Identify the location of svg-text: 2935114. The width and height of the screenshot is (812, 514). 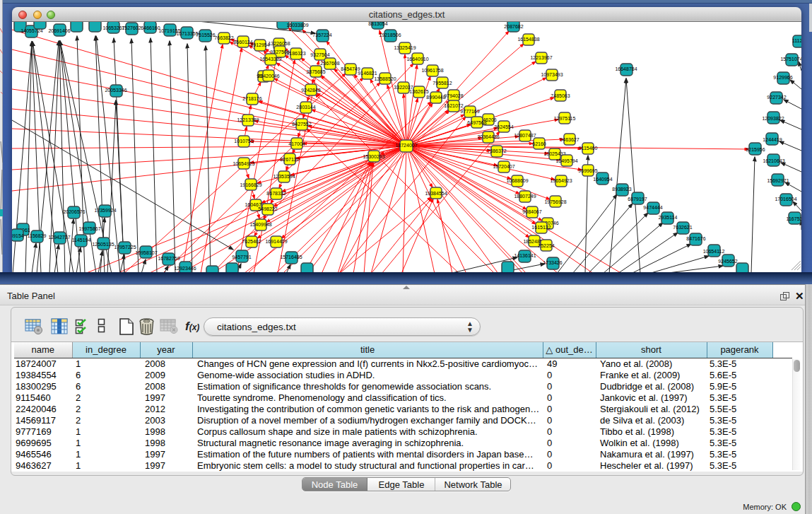
(669, 218).